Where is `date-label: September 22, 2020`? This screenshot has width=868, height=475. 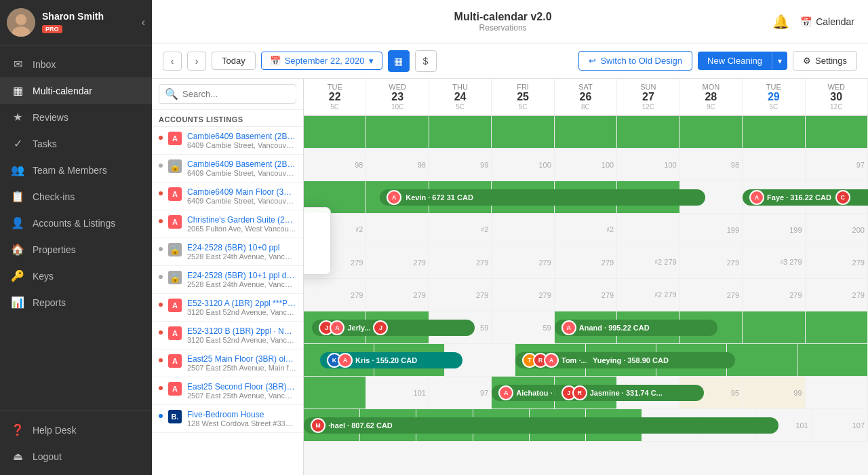
date-label: September 22, 2020 is located at coordinates (325, 61).